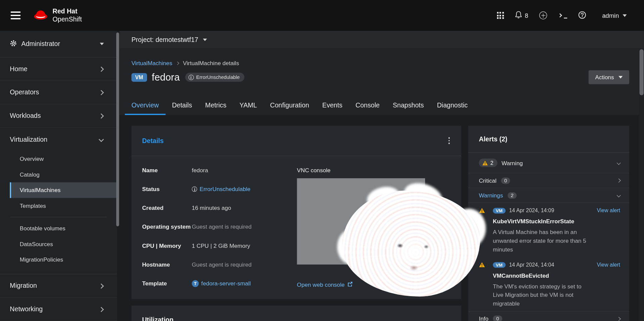 The image size is (644, 321). Describe the element at coordinates (367, 105) in the screenshot. I see `tab-console: Console` at that location.